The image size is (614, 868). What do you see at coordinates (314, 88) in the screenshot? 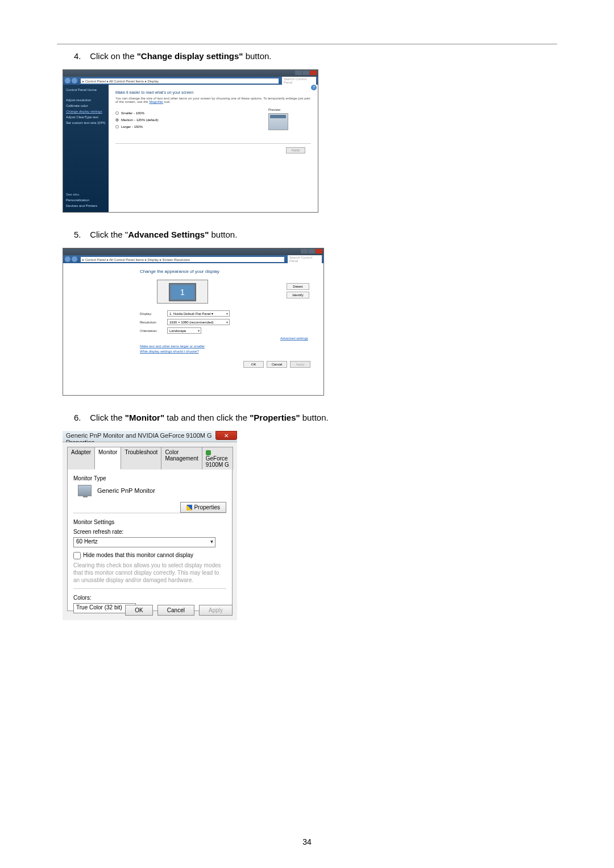
I see `help-icon: ?` at bounding box center [314, 88].